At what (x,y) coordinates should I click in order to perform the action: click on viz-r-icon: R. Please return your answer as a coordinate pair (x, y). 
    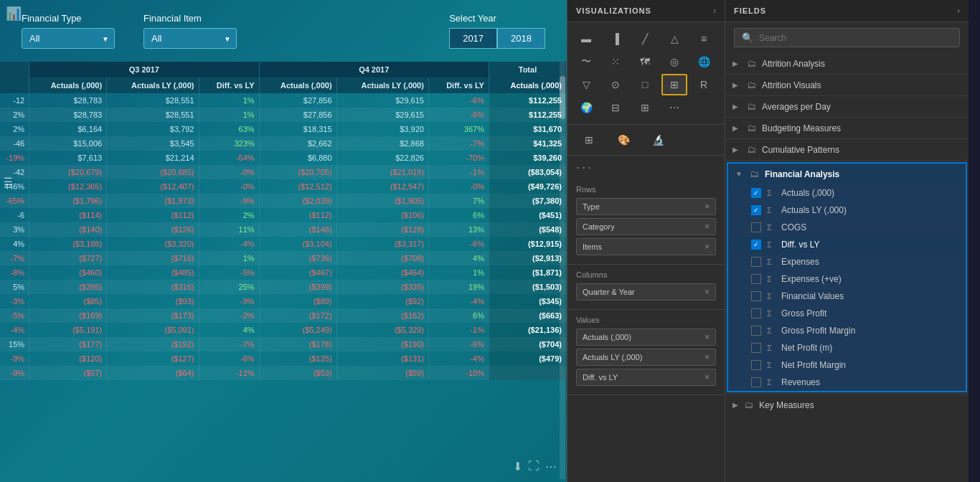
    Looking at the image, I should click on (704, 85).